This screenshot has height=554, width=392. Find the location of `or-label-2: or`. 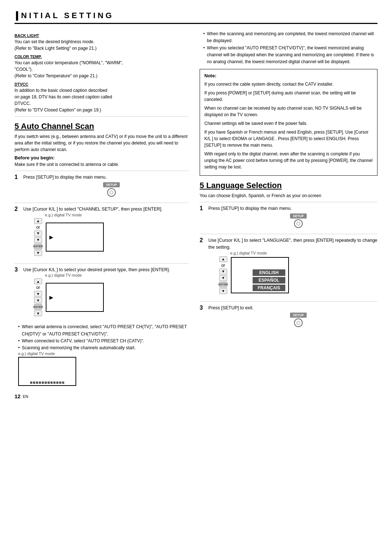

or-label-2: or is located at coordinates (38, 288).